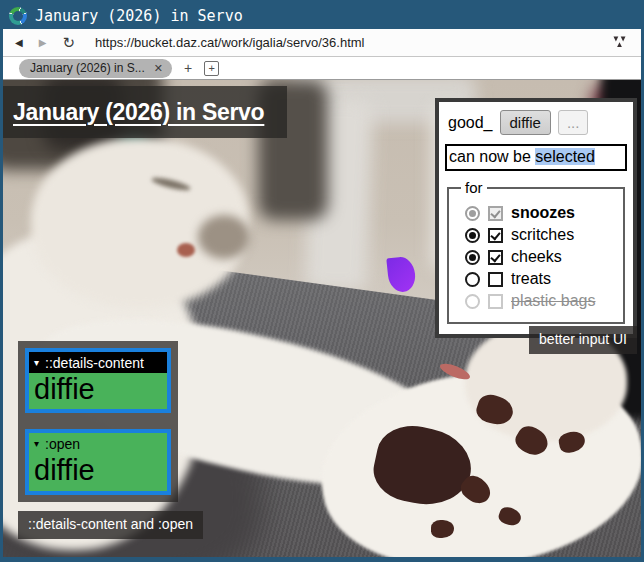 The image size is (644, 562). I want to click on radio-scritches, so click(472, 236).